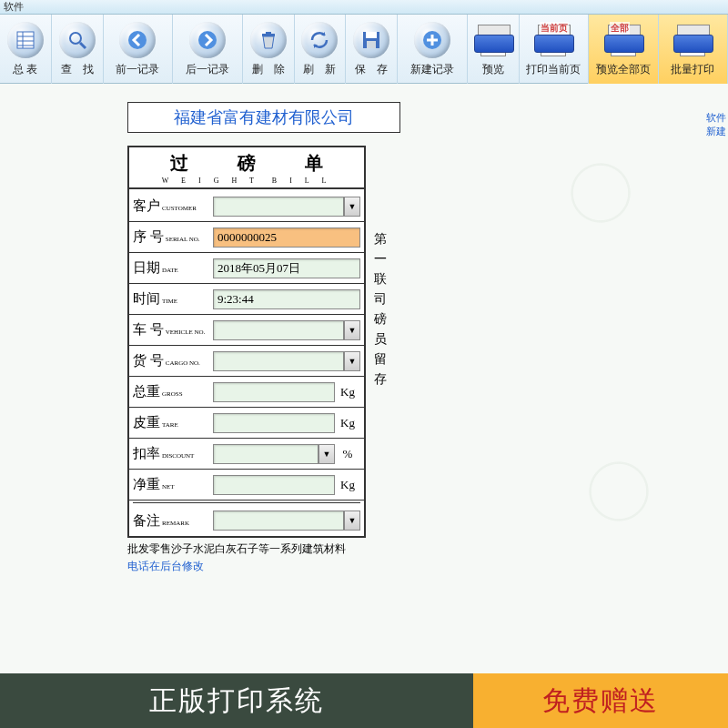 Image resolution: width=728 pixels, height=728 pixels. I want to click on printer-icon: 全部, so click(623, 40).